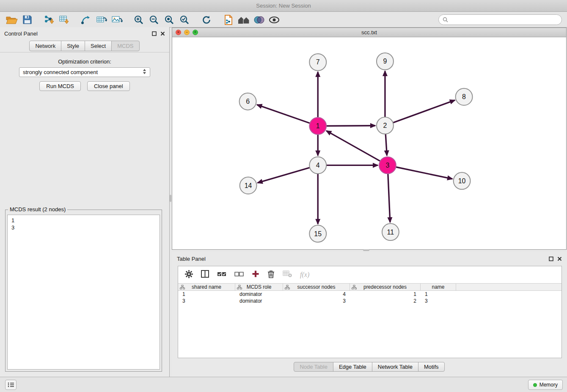  What do you see at coordinates (139, 20) in the screenshot?
I see `zoom-in-button` at bounding box center [139, 20].